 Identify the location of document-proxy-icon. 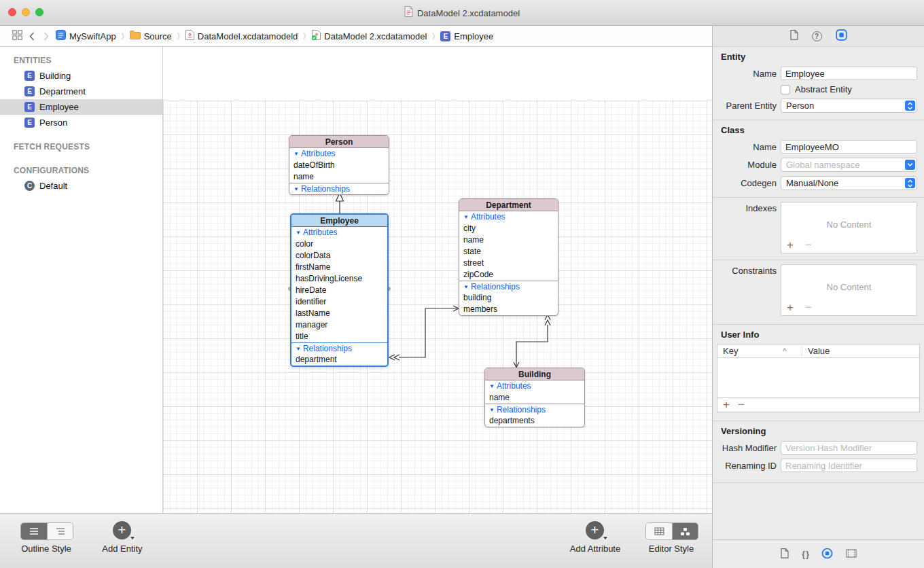
(409, 13).